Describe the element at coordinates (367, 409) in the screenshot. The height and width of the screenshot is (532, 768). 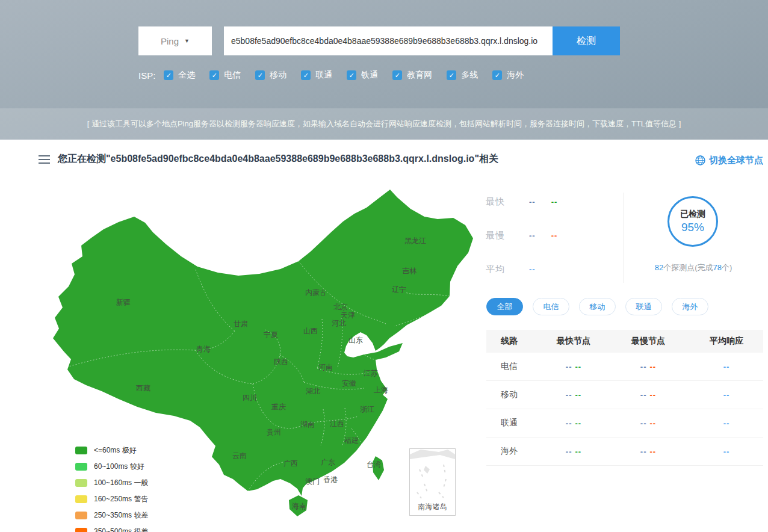
I see `map-label-浙江: 浙江` at that location.